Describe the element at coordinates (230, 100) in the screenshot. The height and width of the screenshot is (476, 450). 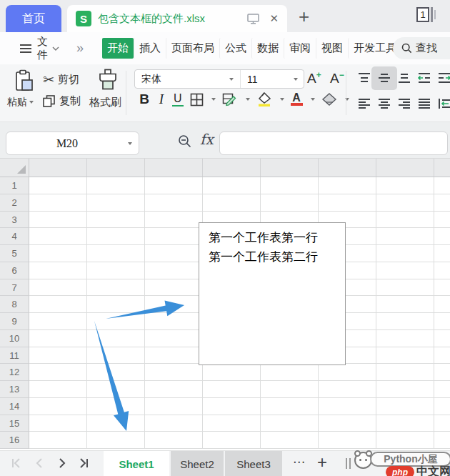
I see `draw-border-icon` at that location.